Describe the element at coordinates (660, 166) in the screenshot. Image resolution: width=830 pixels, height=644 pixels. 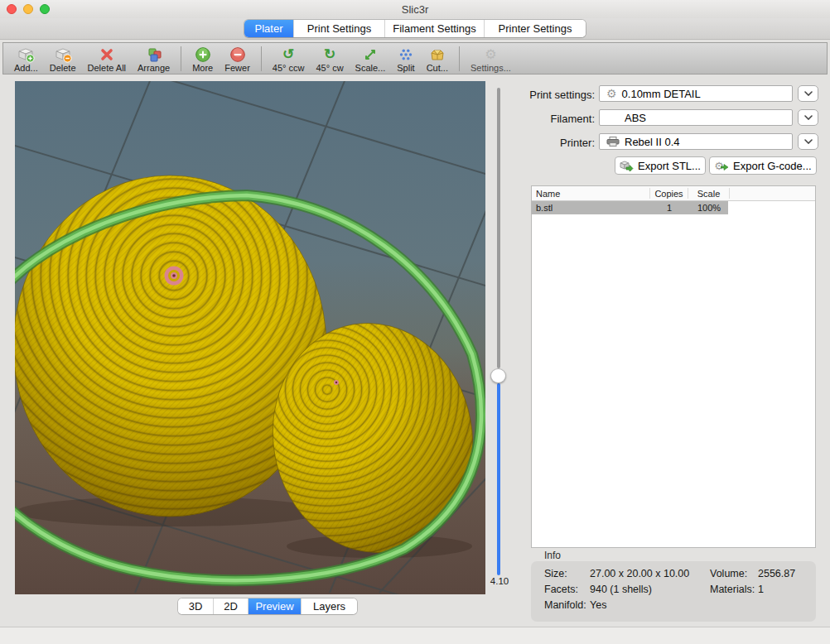
I see `export-stl-button: Export STL...` at that location.